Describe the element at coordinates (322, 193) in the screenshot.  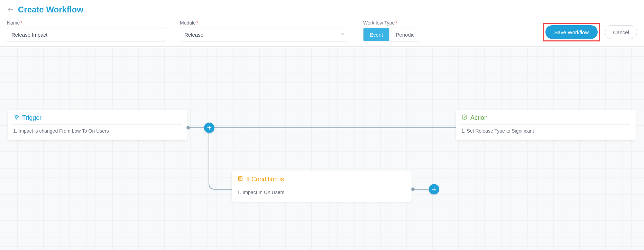
I see `condition-body: 1. Impact In On Users` at that location.